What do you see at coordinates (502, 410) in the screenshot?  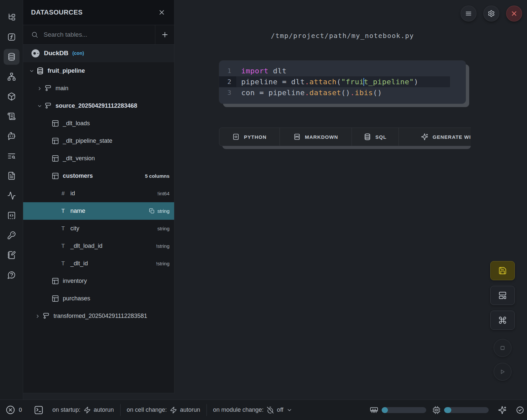 I see `sparkles-button` at bounding box center [502, 410].